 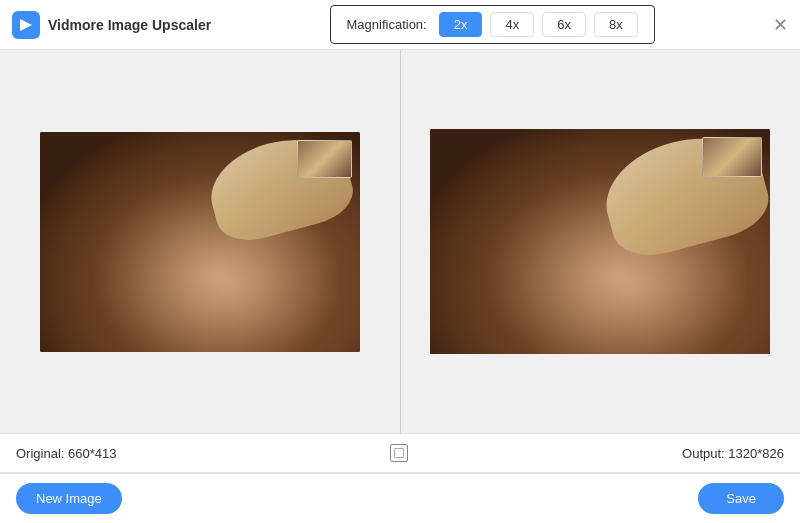 What do you see at coordinates (399, 453) in the screenshot?
I see `compare-icon-inner` at bounding box center [399, 453].